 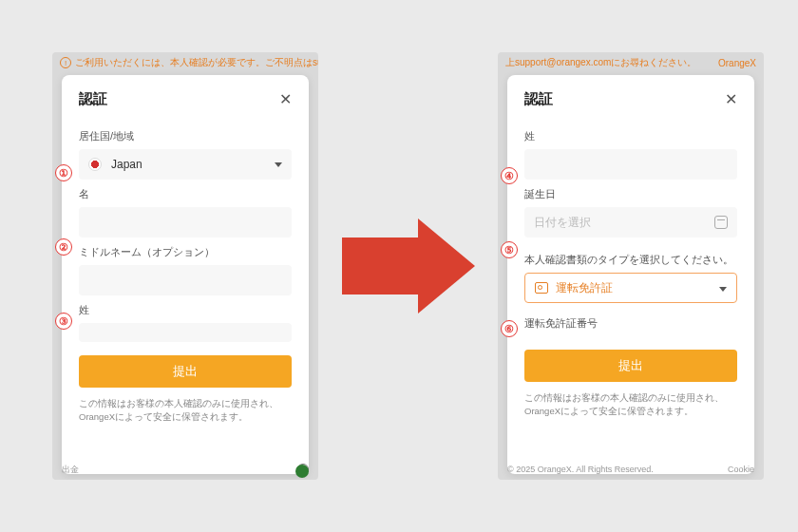 I want to click on copyright: © 2025 OrangeX. All Rights Reserved., so click(x=580, y=469).